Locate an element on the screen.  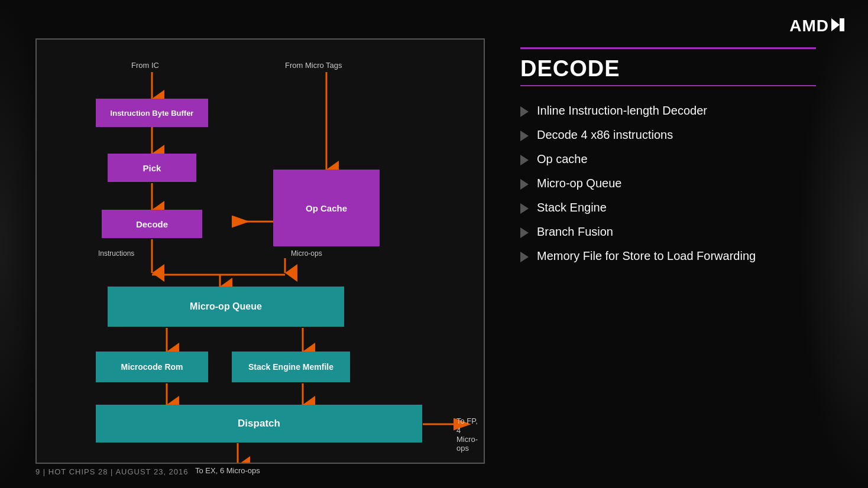
box-instruction-byte-buffer: Instruction Byte Buffer is located at coordinates (152, 113).